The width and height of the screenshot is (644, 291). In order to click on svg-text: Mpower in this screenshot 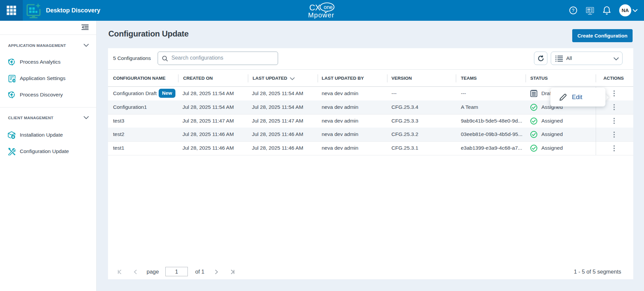, I will do `click(321, 15)`.